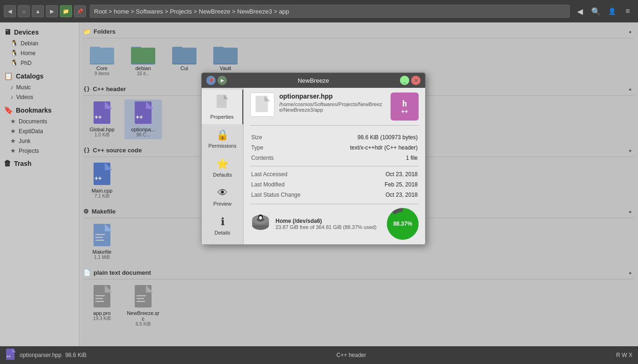  Describe the element at coordinates (102, 120) in the screenshot. I see `file-global-hpp: ++ Global.hpp 1.0 KiB` at that location.